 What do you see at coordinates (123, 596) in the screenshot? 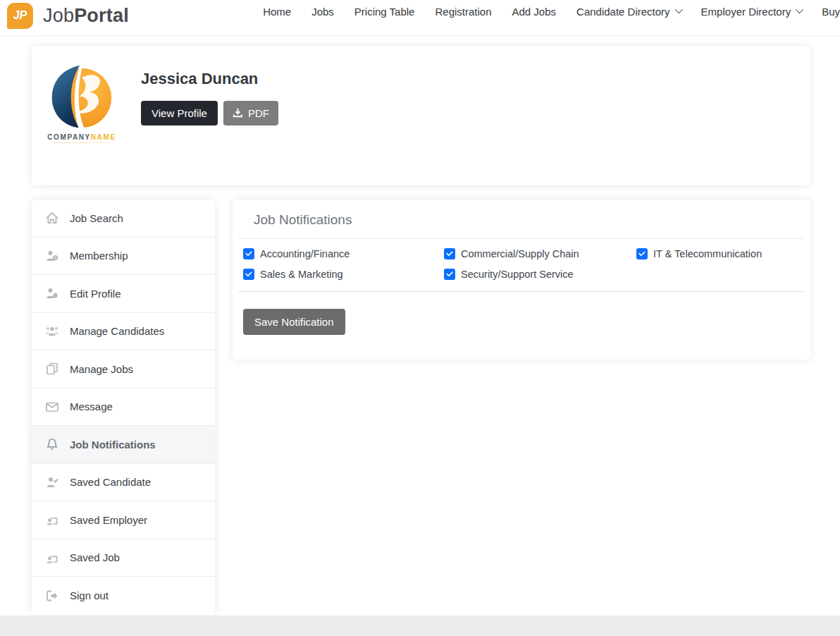
I see `sidebar-item-sign-out: Sign out` at bounding box center [123, 596].